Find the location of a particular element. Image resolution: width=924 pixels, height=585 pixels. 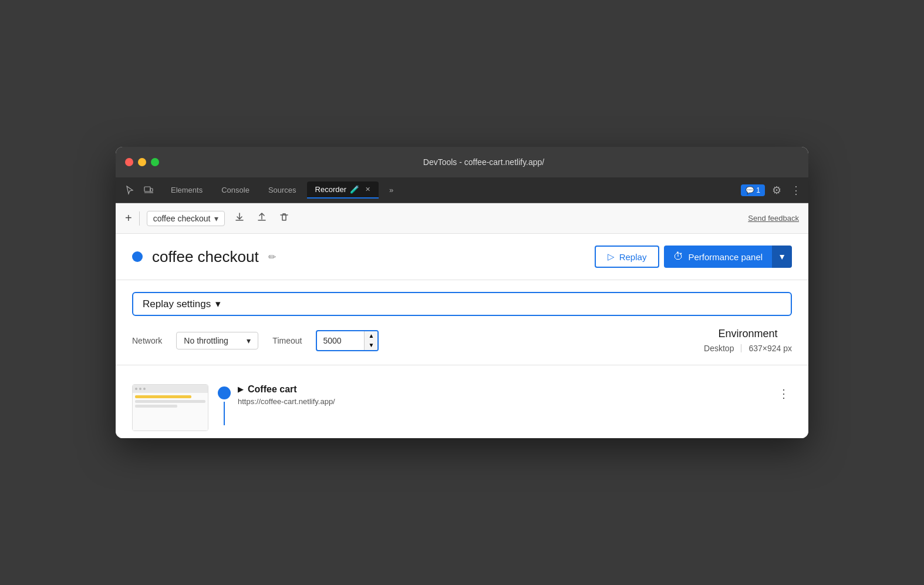

export-button is located at coordinates (240, 218).